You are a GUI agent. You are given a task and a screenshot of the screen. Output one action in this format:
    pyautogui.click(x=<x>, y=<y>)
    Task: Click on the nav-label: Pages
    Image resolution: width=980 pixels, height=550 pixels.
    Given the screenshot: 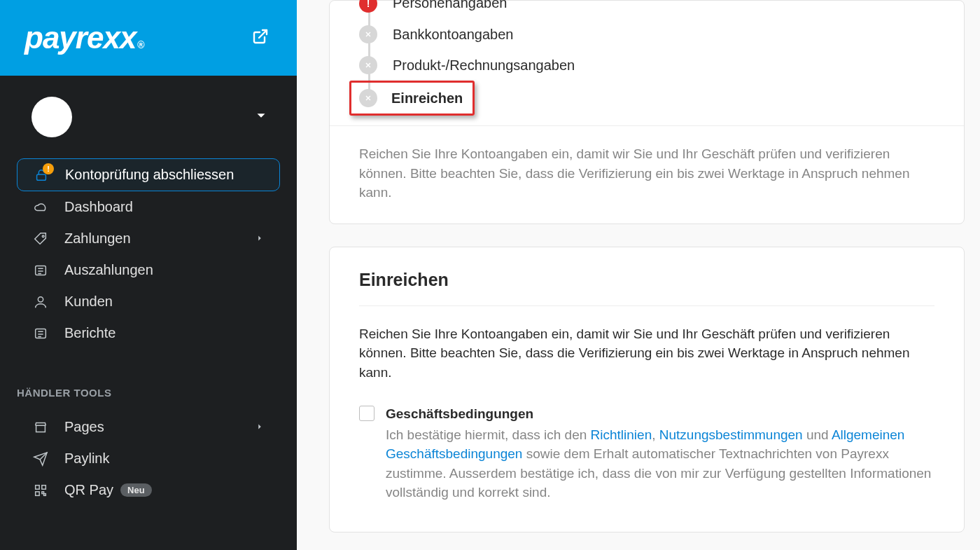 What is the action you would take?
    pyautogui.click(x=84, y=427)
    